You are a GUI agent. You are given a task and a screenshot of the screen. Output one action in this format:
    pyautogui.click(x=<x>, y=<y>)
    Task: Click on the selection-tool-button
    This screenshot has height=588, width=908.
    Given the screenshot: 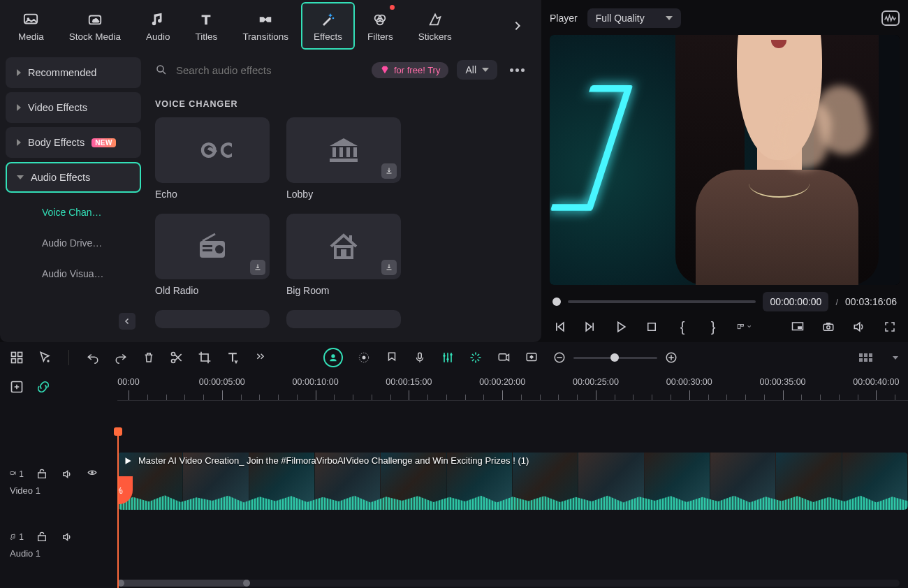 What is the action you would take?
    pyautogui.click(x=45, y=358)
    